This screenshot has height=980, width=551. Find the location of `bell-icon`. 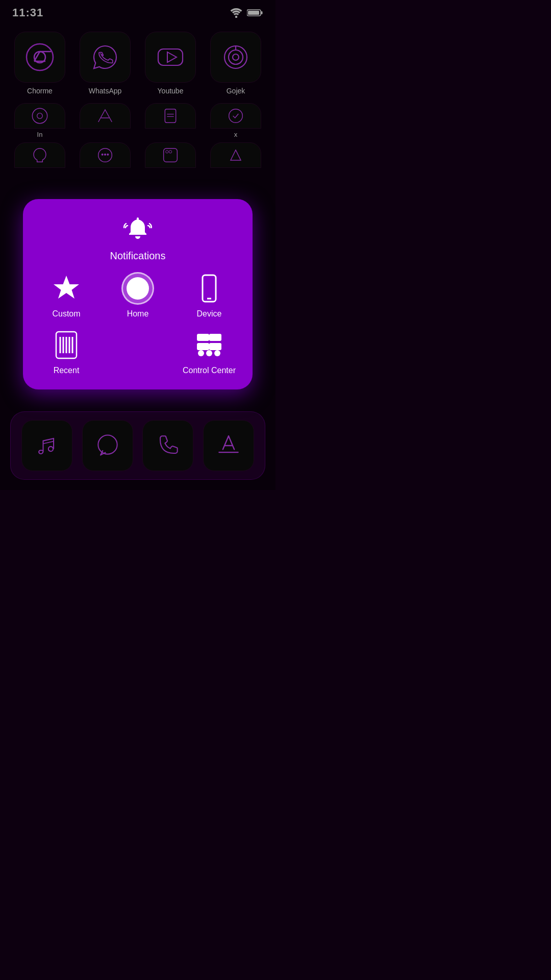

bell-icon is located at coordinates (138, 230).